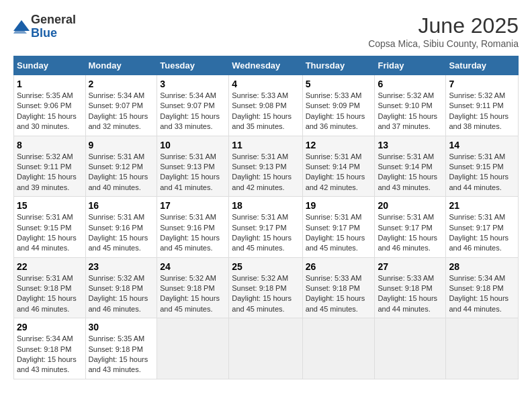  What do you see at coordinates (44, 27) in the screenshot?
I see `logo: General Blue` at bounding box center [44, 27].